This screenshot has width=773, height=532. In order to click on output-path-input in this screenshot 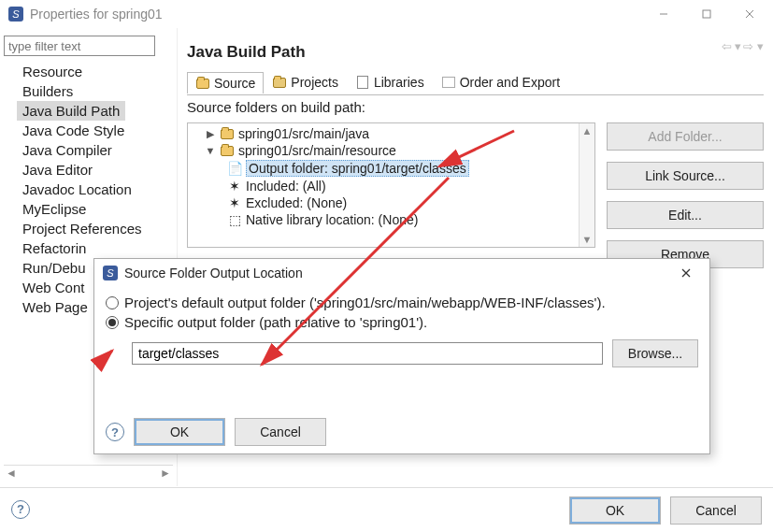, I will do `click(367, 353)`.